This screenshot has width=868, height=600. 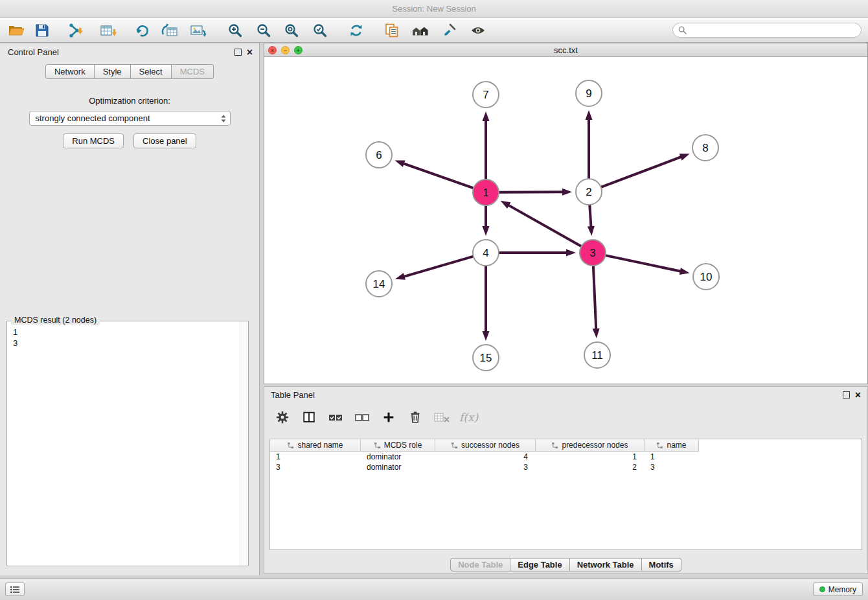 I want to click on graph-node-2: 2, so click(x=589, y=192).